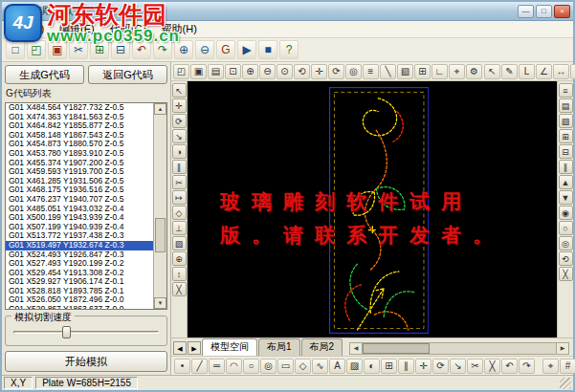  Describe the element at coordinates (322, 347) in the screenshot. I see `layout-tab: 布局2` at that location.